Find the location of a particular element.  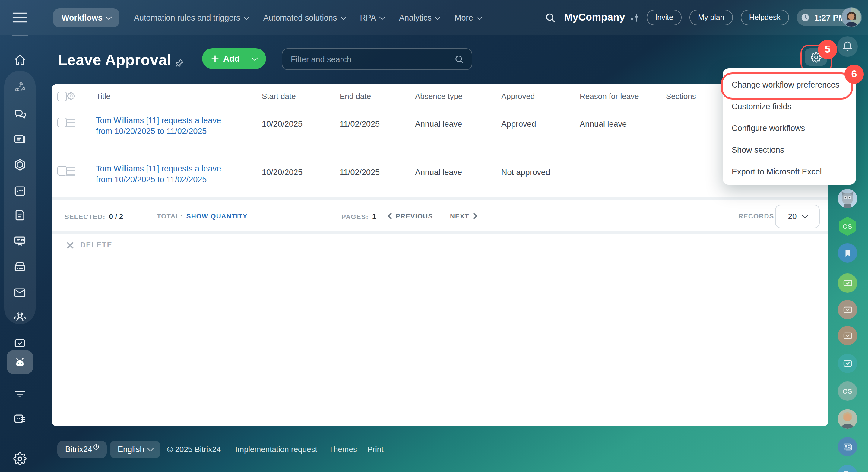

cell-end-date: 11/02/2025 is located at coordinates (360, 173).